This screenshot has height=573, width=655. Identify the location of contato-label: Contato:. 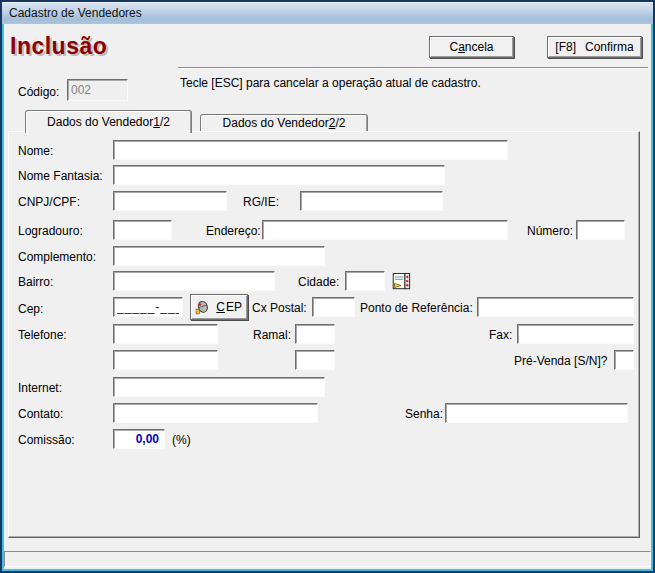
(40, 414).